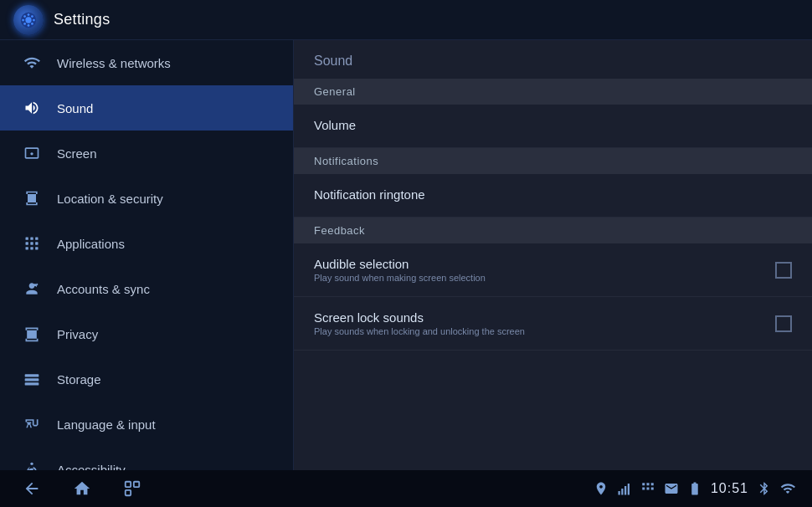  Describe the element at coordinates (146, 334) in the screenshot. I see `sidebar-item-privacy: Privacy` at that location.